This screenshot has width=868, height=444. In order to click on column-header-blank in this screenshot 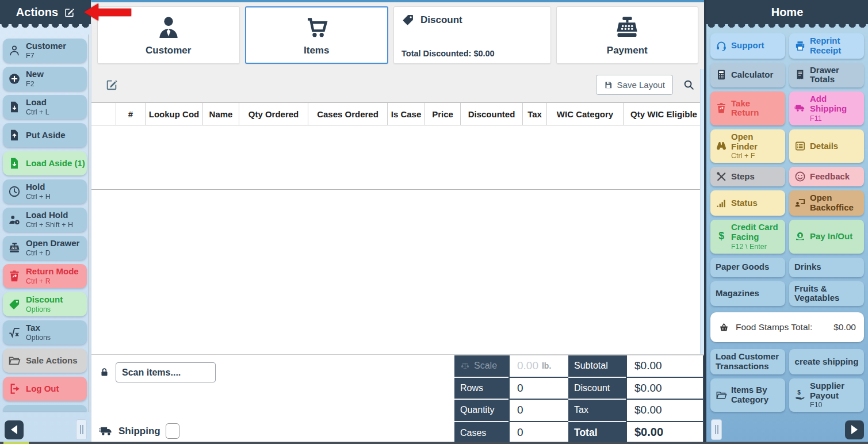, I will do `click(104, 114)`.